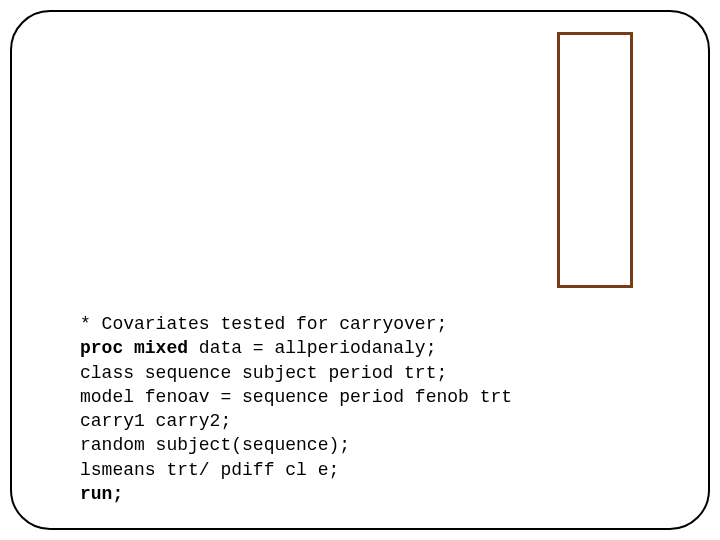 The width and height of the screenshot is (720, 540). I want to click on keyword-proc-mixed: proc mixed, so click(134, 348).